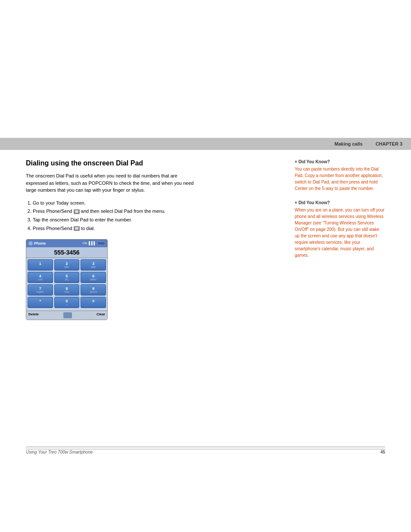 The height and width of the screenshot is (532, 411). I want to click on step-3: Tap the onscreen Dial Pad to enter the n…, so click(113, 220).